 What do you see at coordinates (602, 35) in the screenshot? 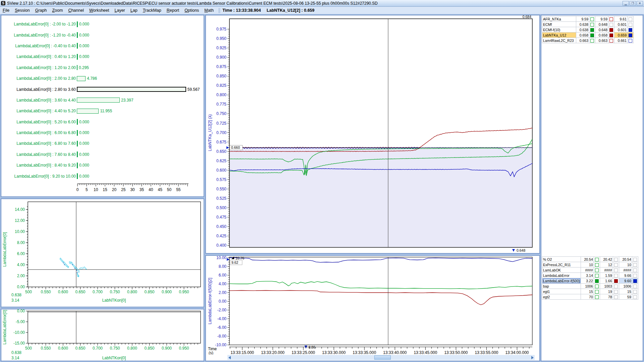
I see `channel-value: 0.658` at bounding box center [602, 35].